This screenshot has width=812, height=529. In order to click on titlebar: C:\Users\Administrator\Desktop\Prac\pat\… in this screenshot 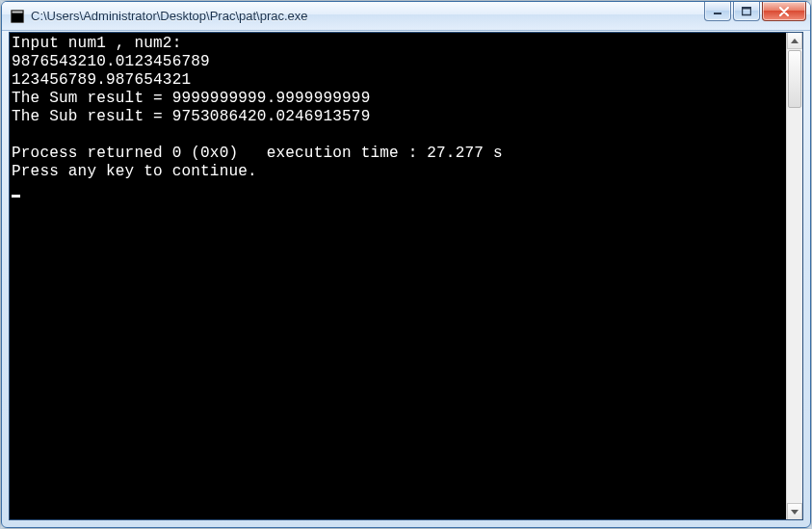, I will do `click(406, 16)`.